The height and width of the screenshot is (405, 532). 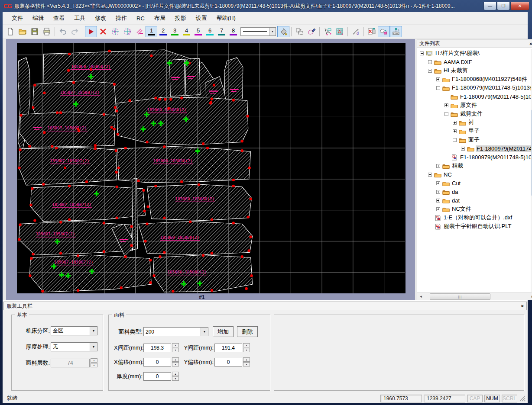 What do you see at coordinates (75, 32) in the screenshot?
I see `redo-button` at bounding box center [75, 32].